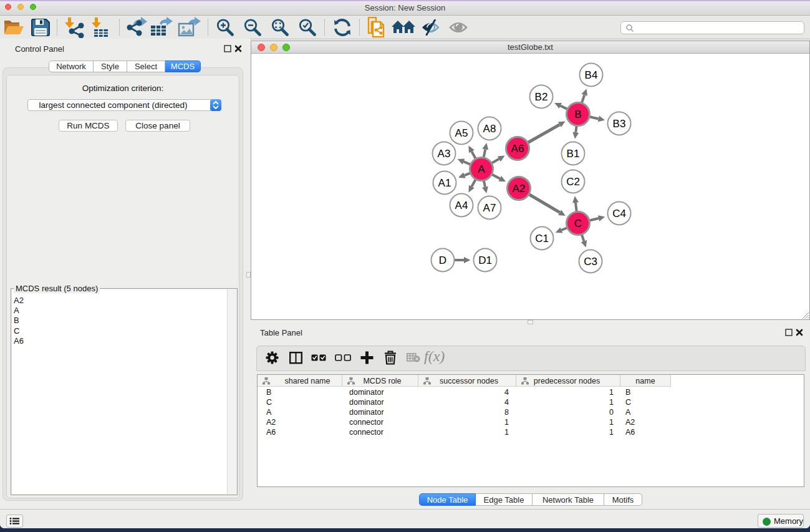  Describe the element at coordinates (308, 381) in the screenshot. I see `svg-text: shared name` at that location.